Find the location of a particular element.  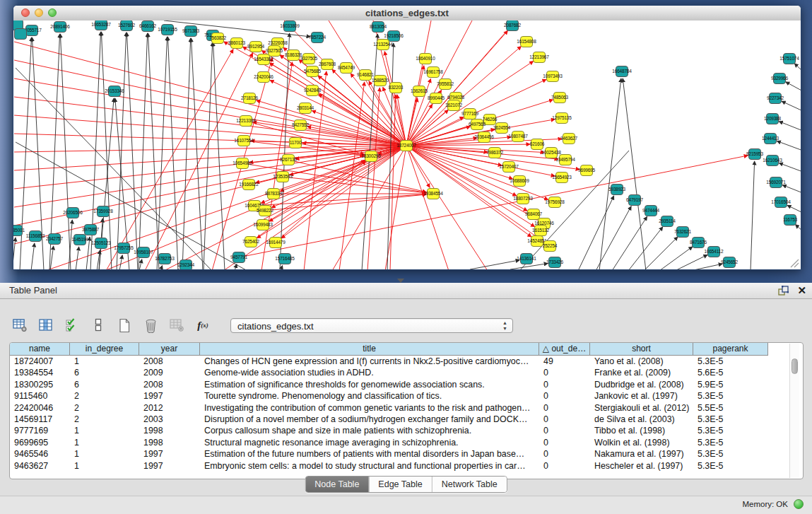

graph-node-label: 18640910 is located at coordinates (425, 58).